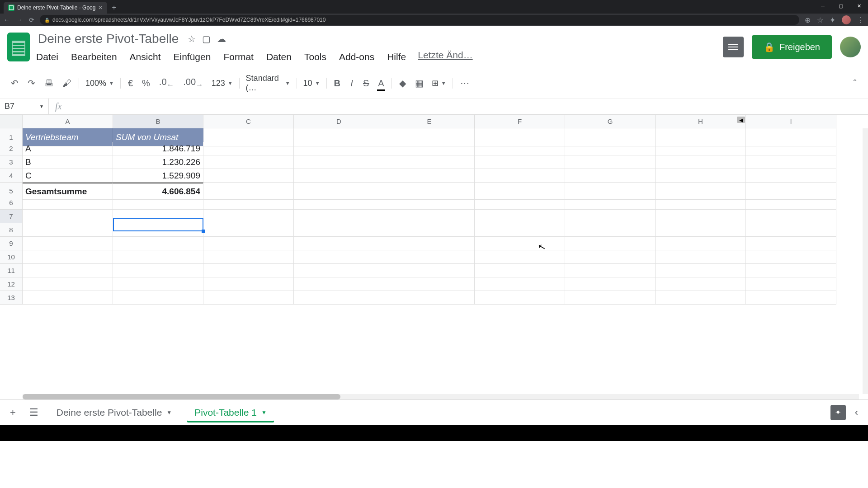 The height and width of the screenshot is (488, 868). Describe the element at coordinates (158, 162) in the screenshot. I see `cell-b3: 1.230.226` at that location.